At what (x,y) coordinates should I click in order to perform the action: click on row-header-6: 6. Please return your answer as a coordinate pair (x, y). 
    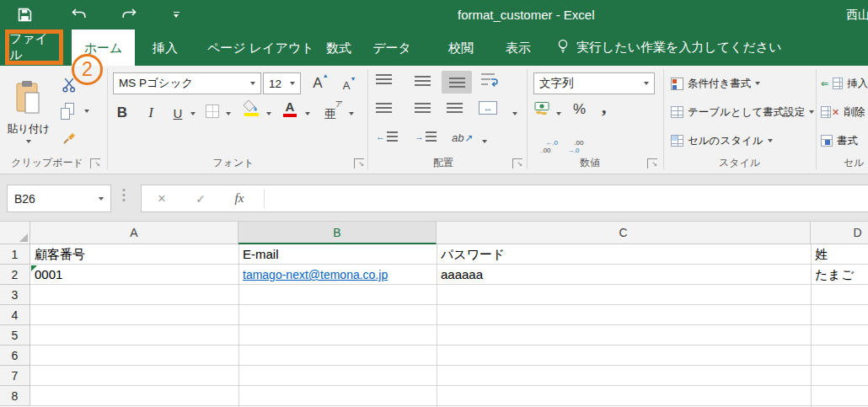
    Looking at the image, I should click on (15, 356).